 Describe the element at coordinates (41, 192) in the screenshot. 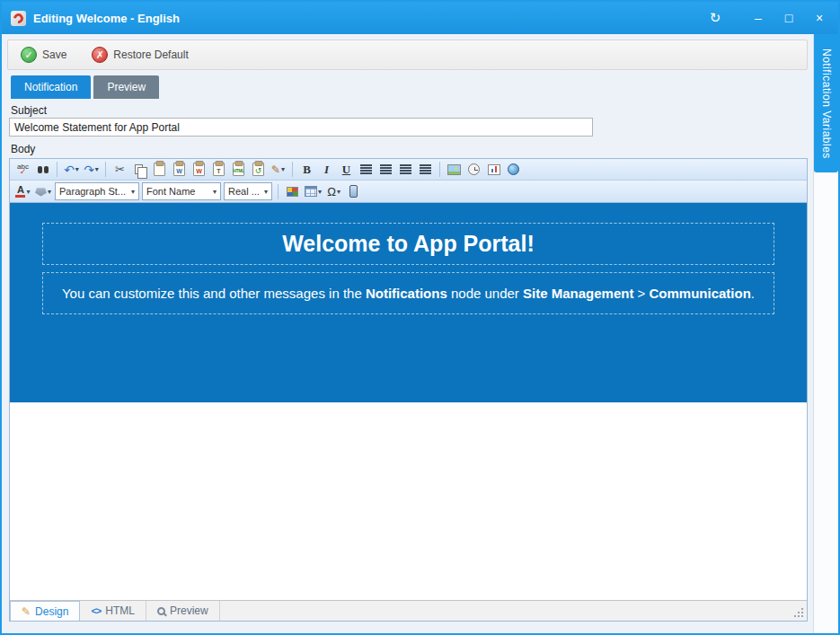

I see `paint-bucket-icon` at that location.